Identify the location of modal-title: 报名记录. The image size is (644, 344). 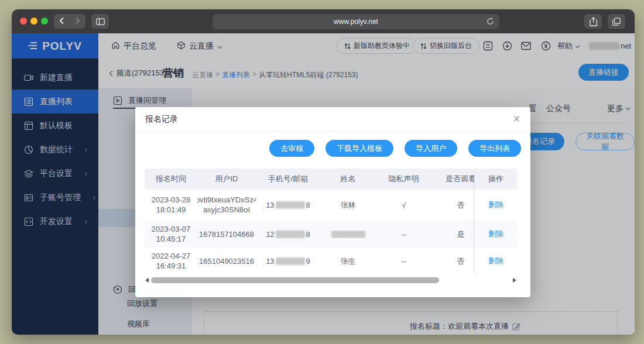
(162, 119).